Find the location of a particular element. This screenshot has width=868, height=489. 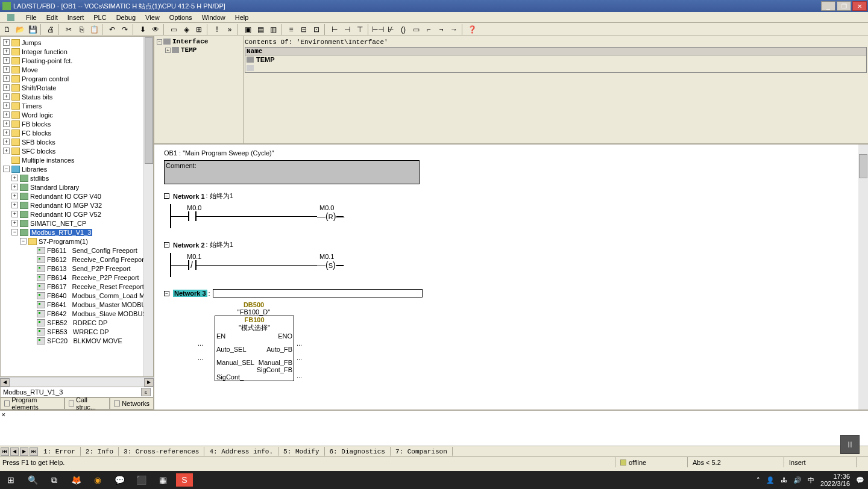

elem-3: ⊡ is located at coordinates (316, 30).